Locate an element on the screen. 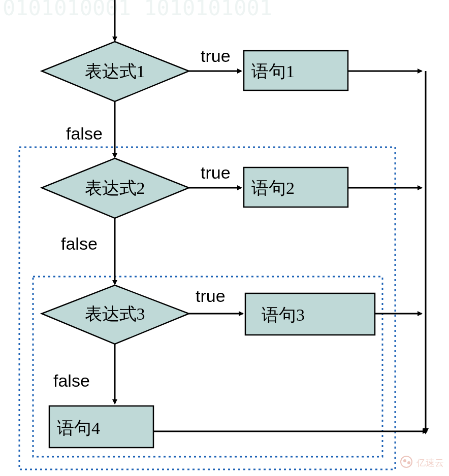  edge-true-2-label: true is located at coordinates (215, 173).